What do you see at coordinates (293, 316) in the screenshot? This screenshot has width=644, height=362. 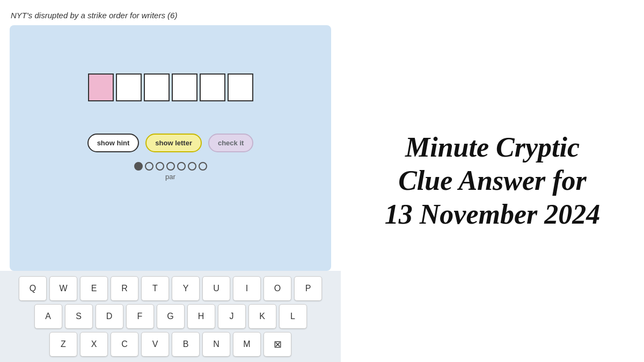 I see `key-l: L` at bounding box center [293, 316].